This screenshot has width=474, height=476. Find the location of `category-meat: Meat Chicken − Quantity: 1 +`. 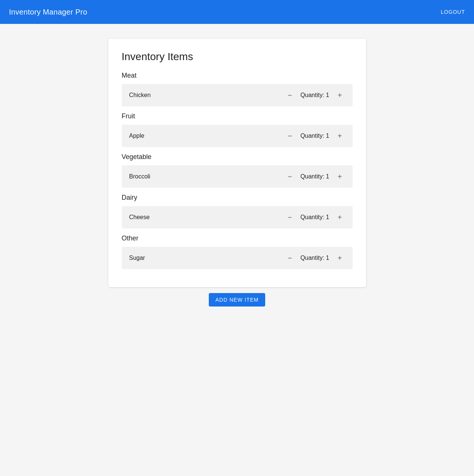

category-meat: Meat Chicken − Quantity: 1 + is located at coordinates (237, 89).